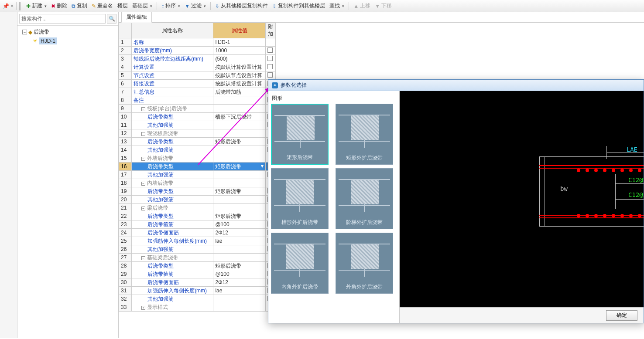  What do you see at coordinates (197, 59) in the screenshot?
I see `table-row: 3轴线距后浇带左边线距离(mm)(500)` at bounding box center [197, 59].